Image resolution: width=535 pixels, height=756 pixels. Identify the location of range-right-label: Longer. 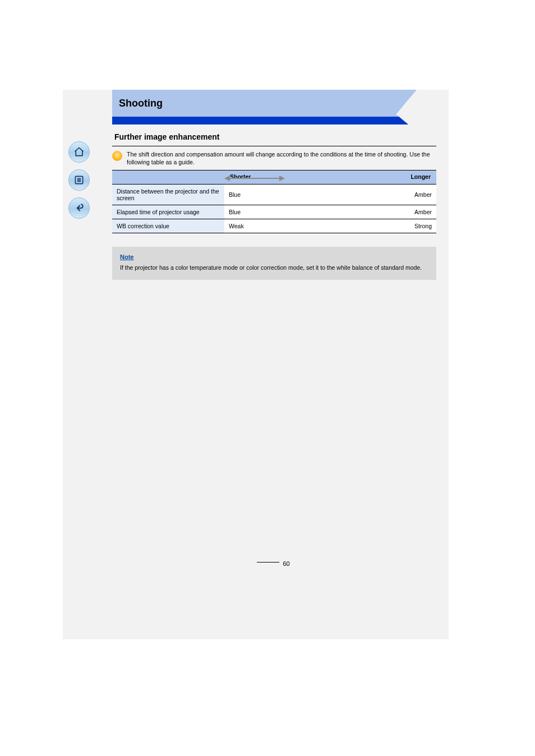
(421, 177).